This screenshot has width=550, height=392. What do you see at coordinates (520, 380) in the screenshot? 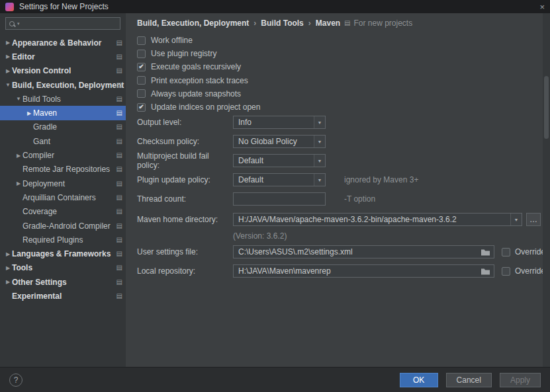
I see `apply-button: Apply` at bounding box center [520, 380].